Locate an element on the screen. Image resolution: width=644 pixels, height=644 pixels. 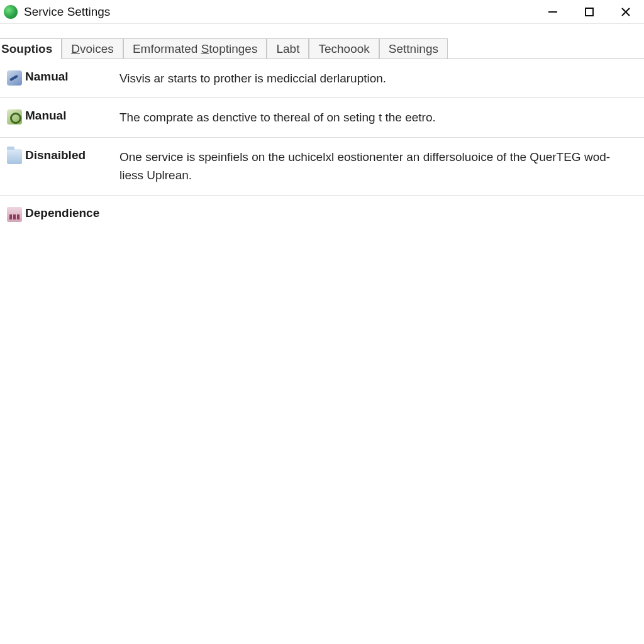
tab-souptios: Souptios is located at coordinates (31, 49).